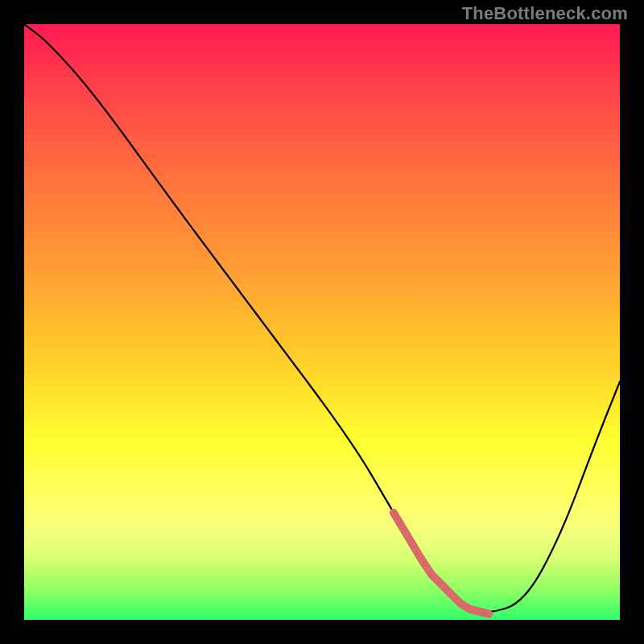  What do you see at coordinates (441, 564) in the screenshot?
I see `optimal-range-highlight` at bounding box center [441, 564].